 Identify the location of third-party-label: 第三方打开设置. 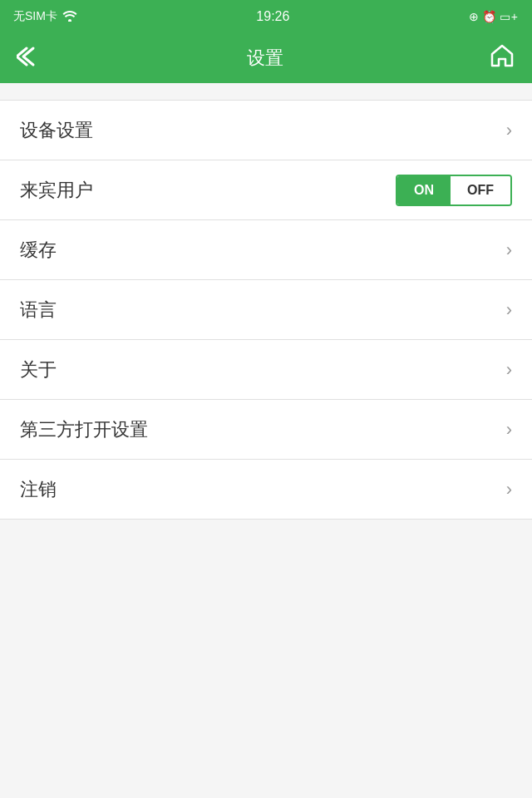
(84, 430).